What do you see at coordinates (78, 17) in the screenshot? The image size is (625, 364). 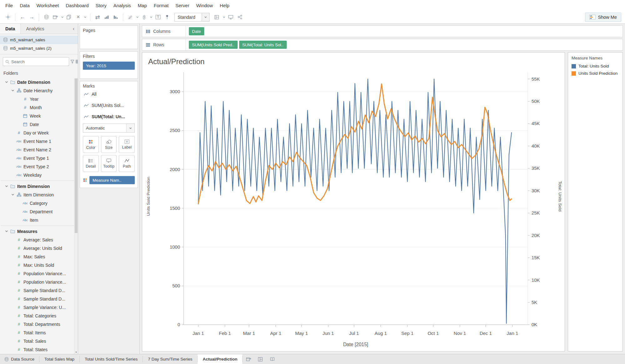 I see `clear-sheet-icon: ×` at bounding box center [78, 17].